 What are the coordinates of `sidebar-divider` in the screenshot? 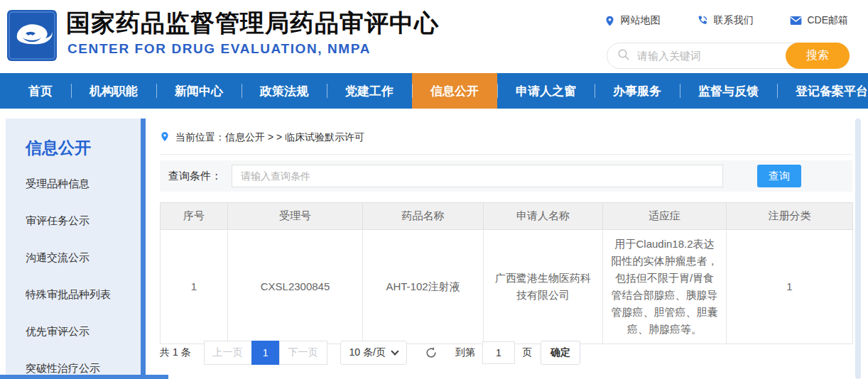 It's located at (143, 248).